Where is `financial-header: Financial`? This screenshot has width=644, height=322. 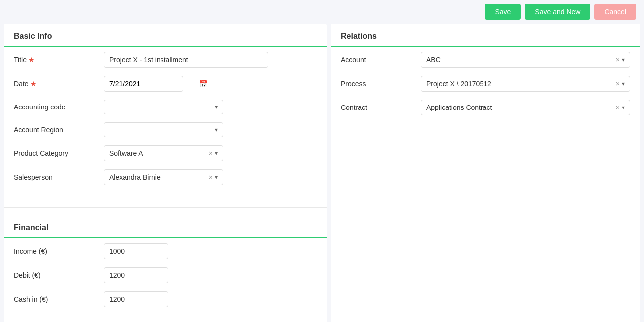
financial-header: Financial is located at coordinates (165, 227).